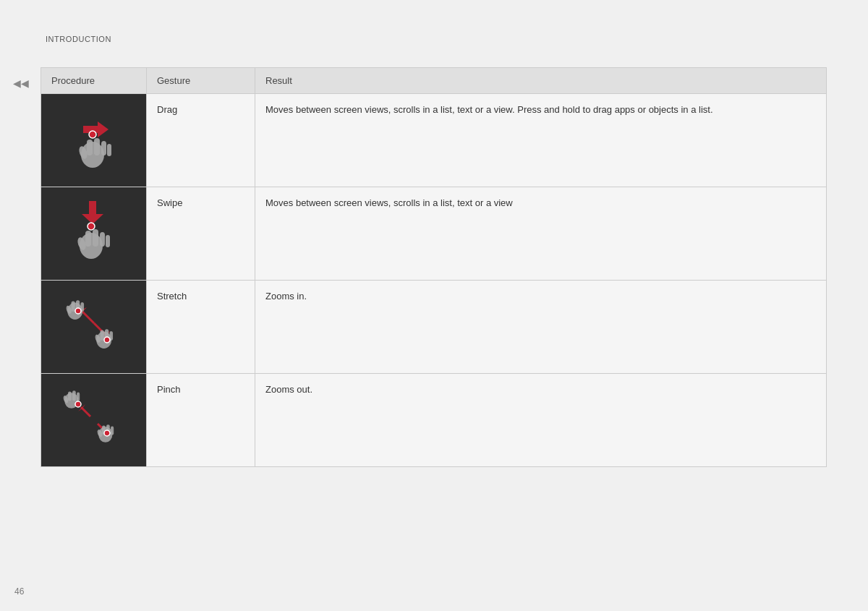  I want to click on gesture-image-pinch, so click(94, 421).